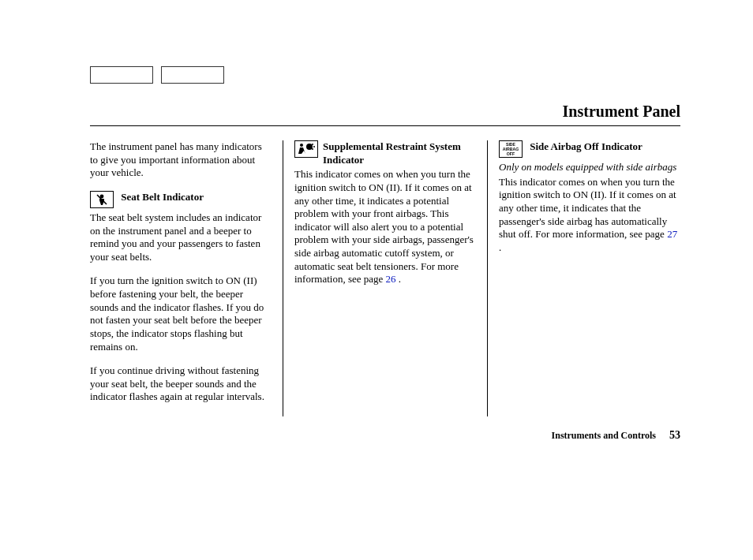  Describe the element at coordinates (616, 435) in the screenshot. I see `page-footer: Instruments and Controls 53` at that location.